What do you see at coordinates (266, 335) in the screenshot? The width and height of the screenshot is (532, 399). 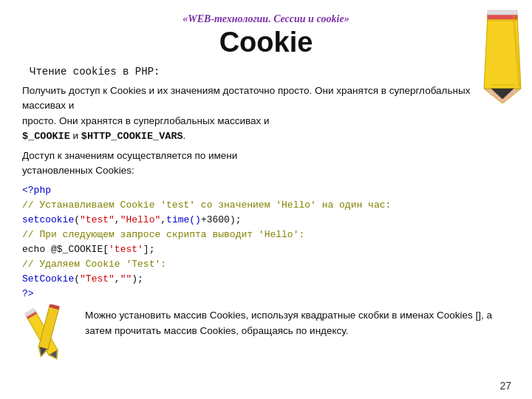 I see `bottom-section: Можно установить массив Cookies, использ…` at bounding box center [266, 335].